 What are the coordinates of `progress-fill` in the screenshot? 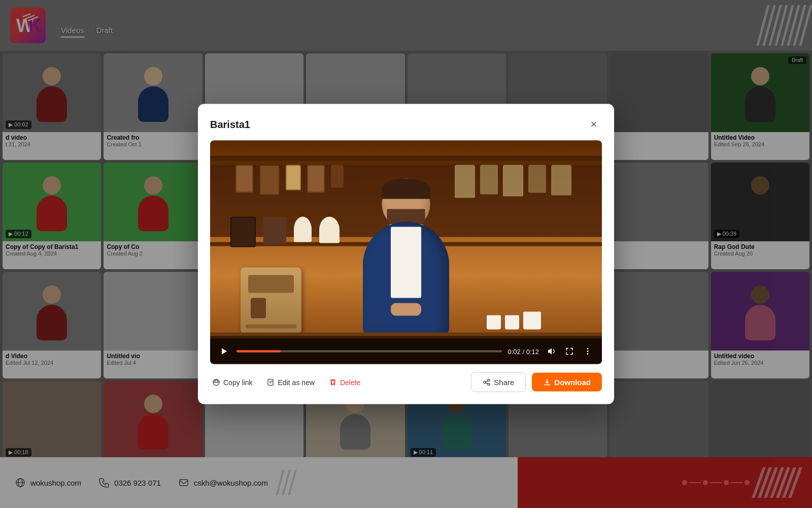 It's located at (259, 352).